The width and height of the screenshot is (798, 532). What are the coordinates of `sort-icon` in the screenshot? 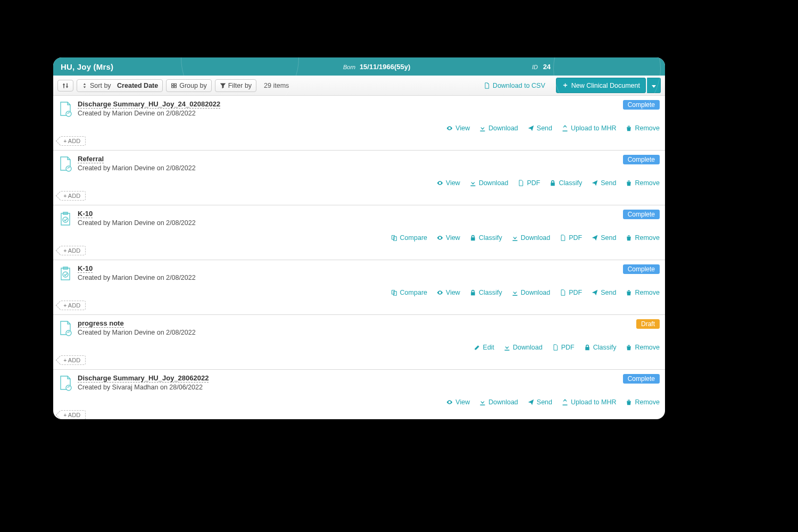 It's located at (65, 86).